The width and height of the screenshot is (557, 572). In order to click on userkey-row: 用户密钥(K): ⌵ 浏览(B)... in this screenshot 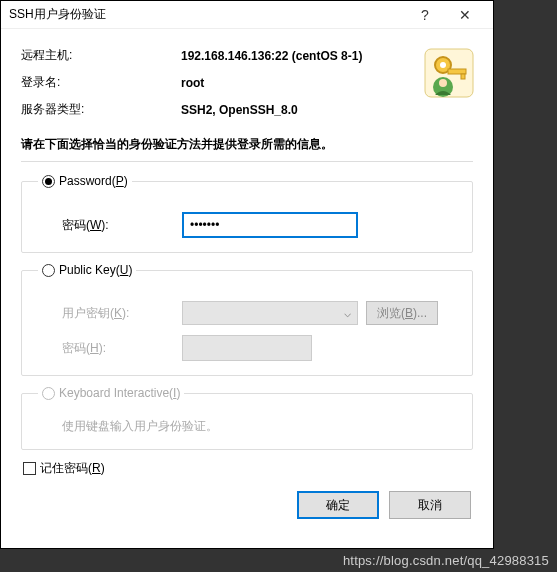, I will do `click(247, 313)`.